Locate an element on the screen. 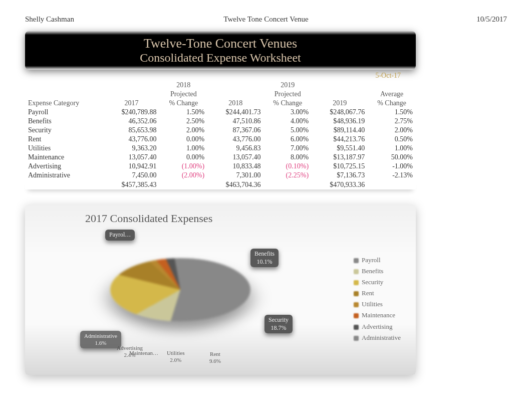  col-2019: 2019 is located at coordinates (340, 103).